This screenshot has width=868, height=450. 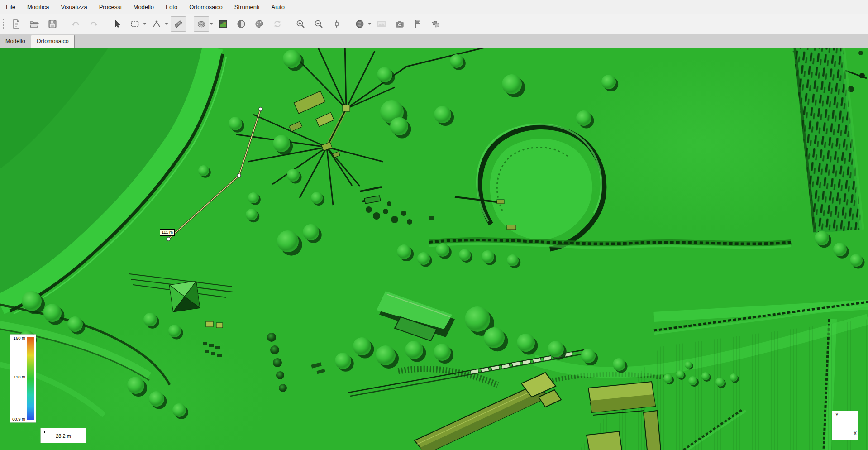 What do you see at coordinates (172, 7) in the screenshot?
I see `menu-foto: Foto` at bounding box center [172, 7].